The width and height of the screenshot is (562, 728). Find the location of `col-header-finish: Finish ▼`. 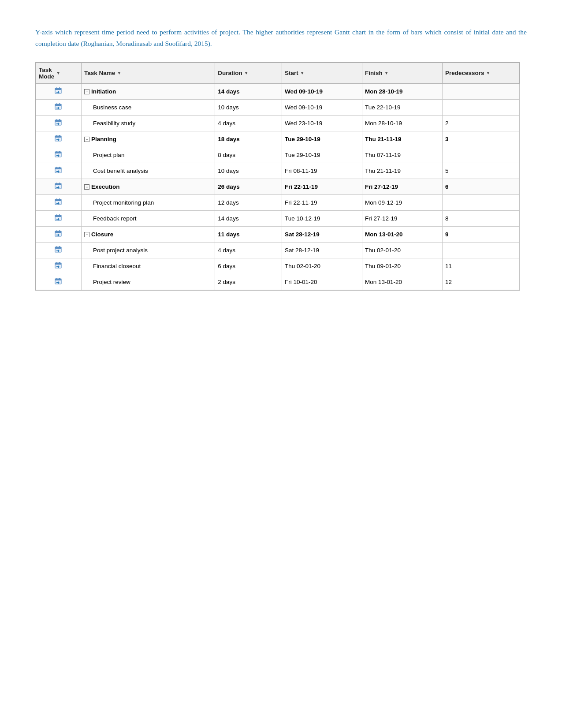

col-header-finish: Finish ▼ is located at coordinates (402, 73).